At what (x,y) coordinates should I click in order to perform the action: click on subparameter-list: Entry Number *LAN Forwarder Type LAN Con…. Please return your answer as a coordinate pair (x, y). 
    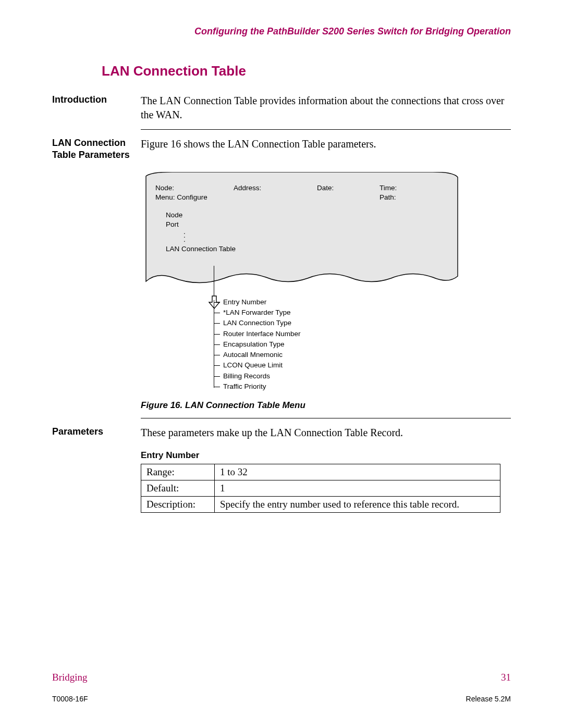
    Looking at the image, I should click on (336, 344).